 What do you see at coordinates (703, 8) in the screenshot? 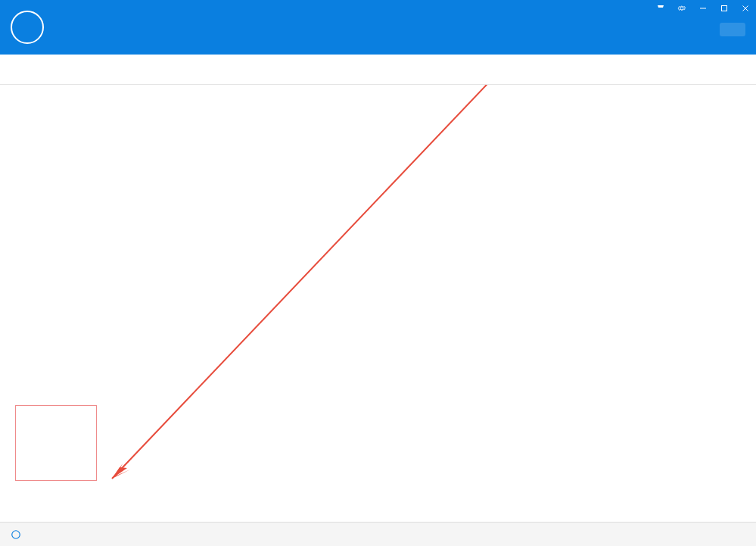
I see `window-controls` at bounding box center [703, 8].